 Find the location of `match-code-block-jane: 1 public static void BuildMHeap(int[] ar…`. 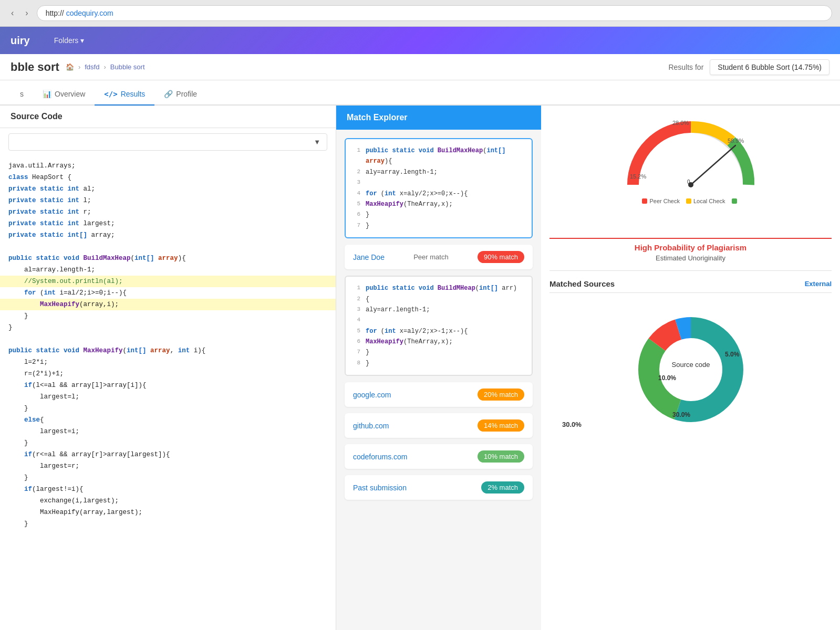

match-code-block-jane: 1 public static void BuildMHeap(int[] ar… is located at coordinates (439, 326).